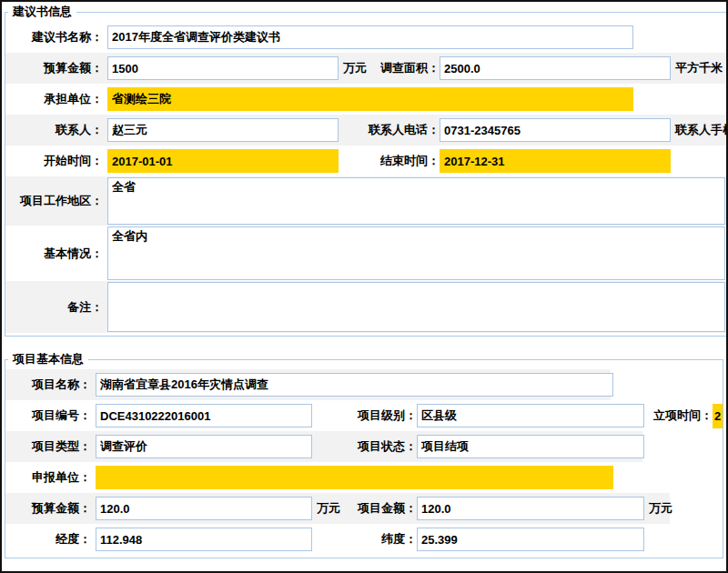 The height and width of the screenshot is (573, 728). What do you see at coordinates (51, 478) in the screenshot?
I see `field-label: 申报单位：` at bounding box center [51, 478].